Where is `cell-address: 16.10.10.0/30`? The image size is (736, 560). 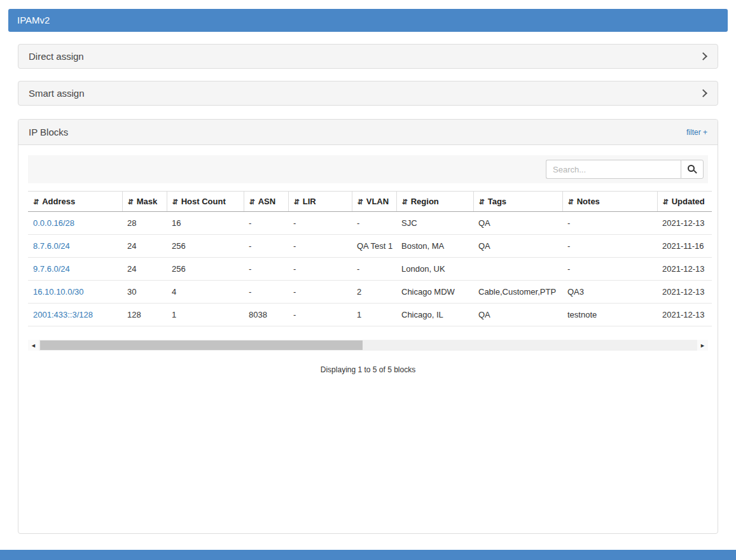
cell-address: 16.10.10.0/30 is located at coordinates (75, 292).